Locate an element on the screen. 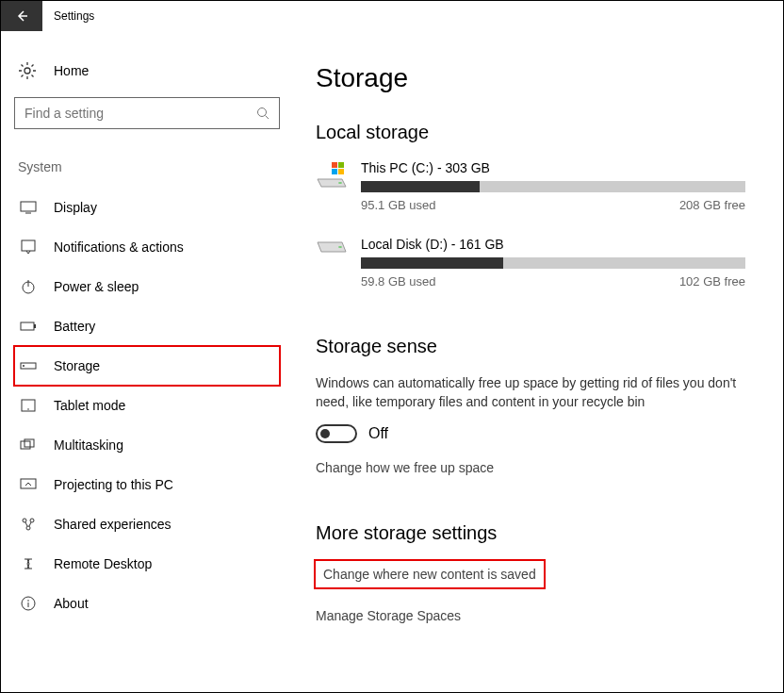  nav-about: About is located at coordinates (147, 603).